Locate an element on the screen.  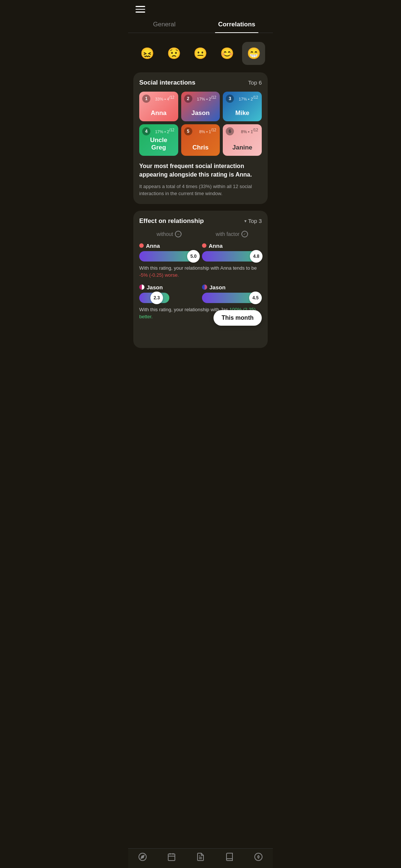
emoji-very-bad: 😖 is located at coordinates (147, 53).